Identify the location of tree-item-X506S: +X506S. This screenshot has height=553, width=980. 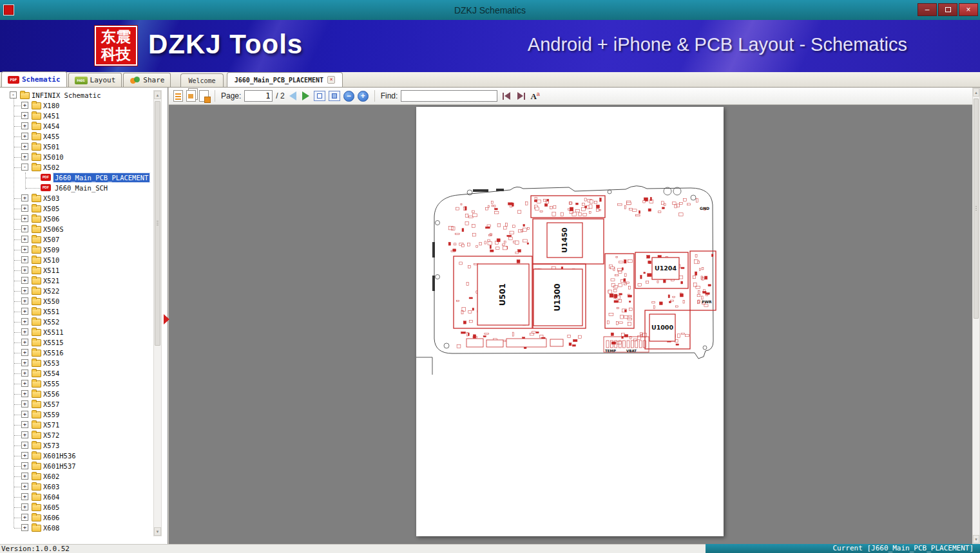
(76, 229).